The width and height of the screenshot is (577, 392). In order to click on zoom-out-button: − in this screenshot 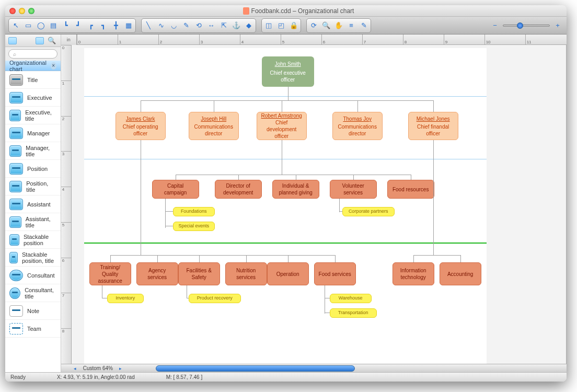, I will do `click(495, 26)`.